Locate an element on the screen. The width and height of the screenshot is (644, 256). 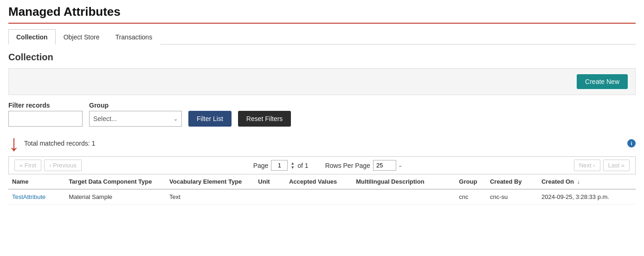
cell-created-on: 2024-09-25, 3:28:33 p.m. is located at coordinates (586, 197).